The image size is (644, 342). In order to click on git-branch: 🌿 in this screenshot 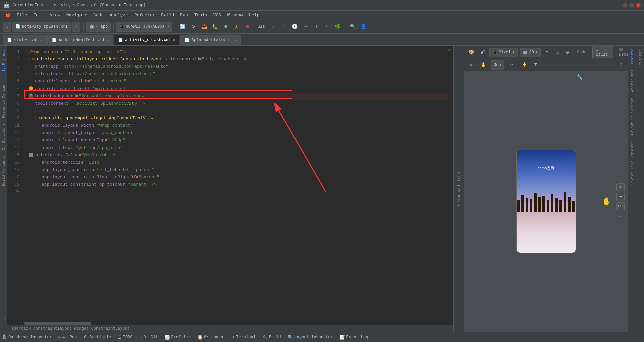, I will do `click(338, 27)`.